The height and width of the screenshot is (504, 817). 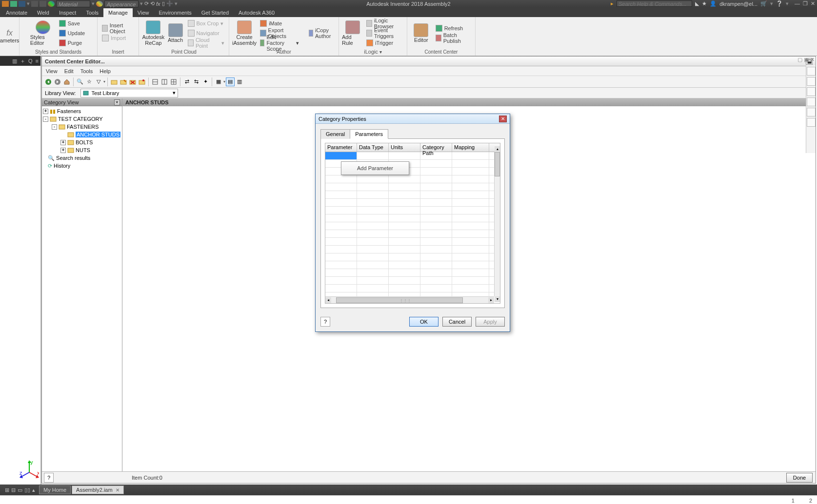 What do you see at coordinates (43, 33) in the screenshot?
I see `styles-editor-button: Styles Editor` at bounding box center [43, 33].